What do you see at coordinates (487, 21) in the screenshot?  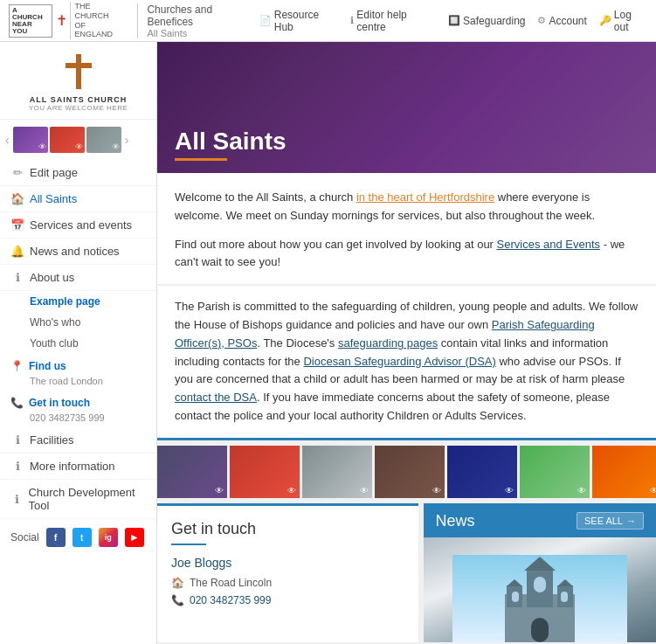 I see `safeguarding-link: 🔲 Safeguarding` at bounding box center [487, 21].